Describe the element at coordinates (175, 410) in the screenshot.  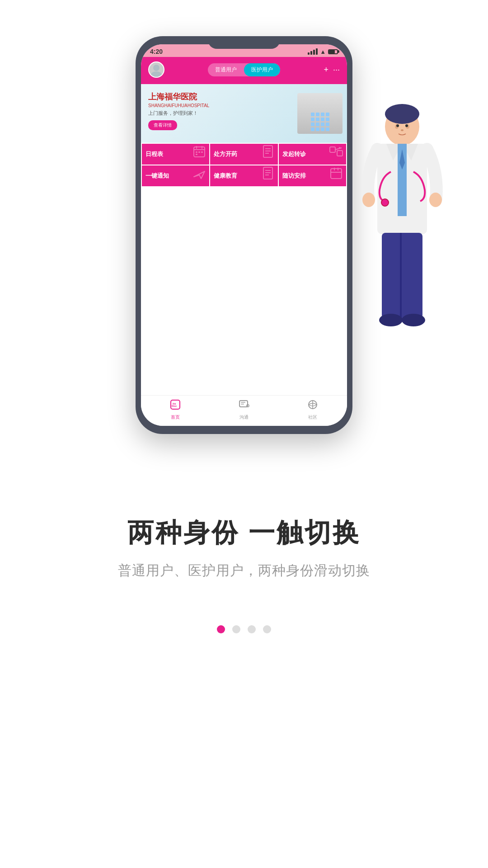
I see `nav-item-home: the Doc 首页` at that location.